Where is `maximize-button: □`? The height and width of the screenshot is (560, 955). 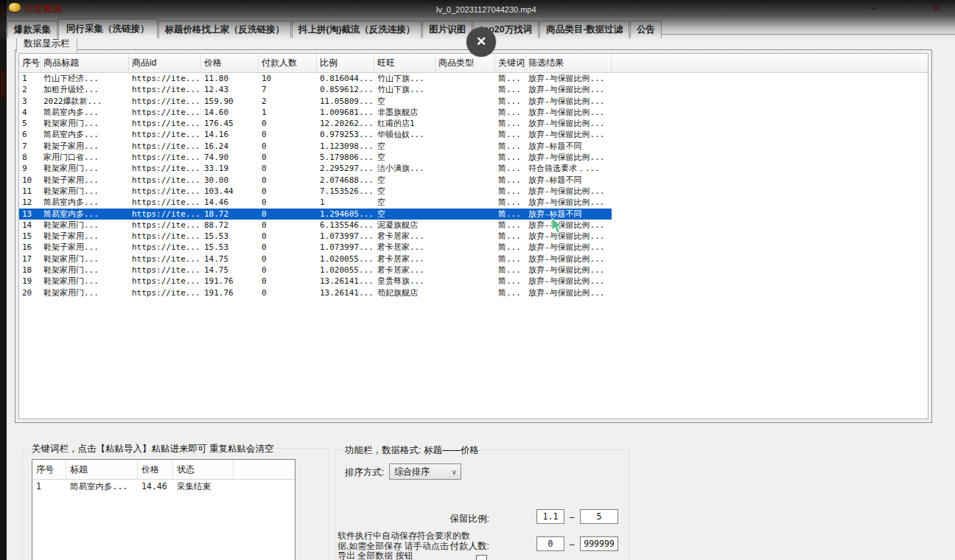
maximize-button: □ is located at coordinates (907, 8).